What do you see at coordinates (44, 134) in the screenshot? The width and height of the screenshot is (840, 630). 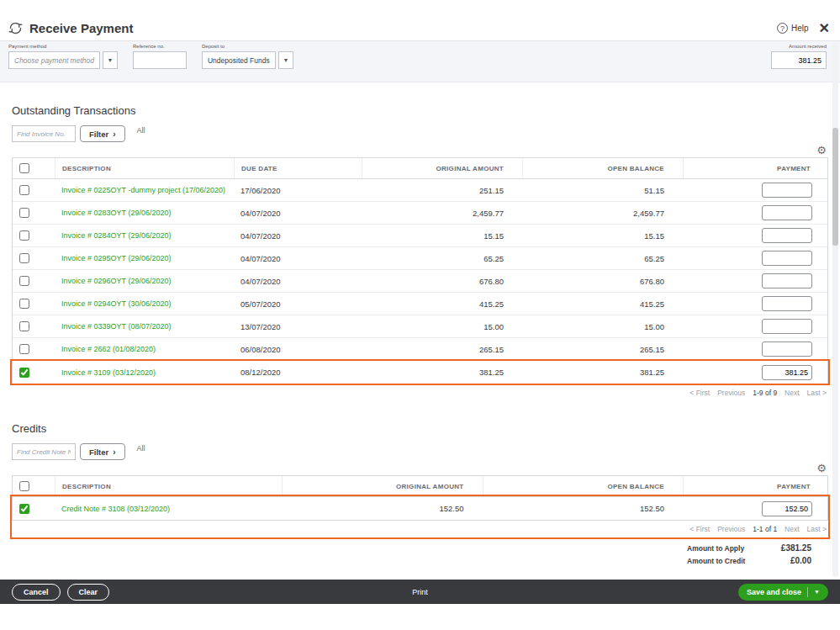 I see `find-invoice-input` at bounding box center [44, 134].